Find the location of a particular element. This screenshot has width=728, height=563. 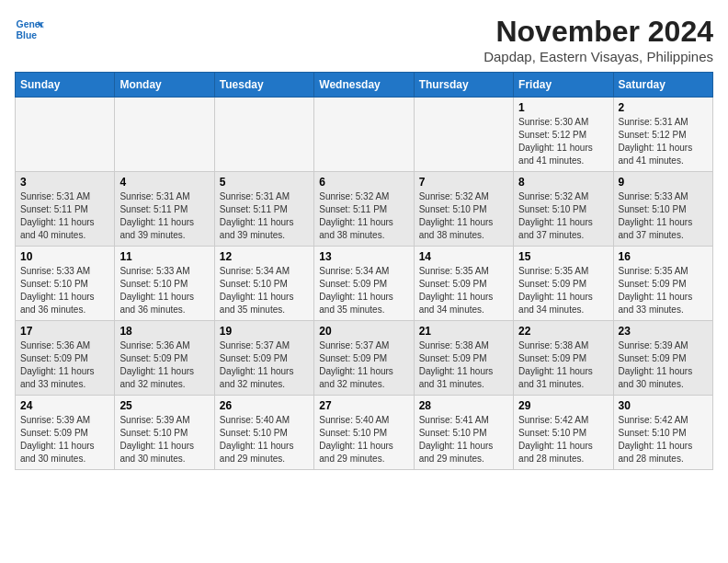

calendar-cell: 14Sunrise: 5:35 AM Sunset: 5:09 PM Dayli… is located at coordinates (463, 283).